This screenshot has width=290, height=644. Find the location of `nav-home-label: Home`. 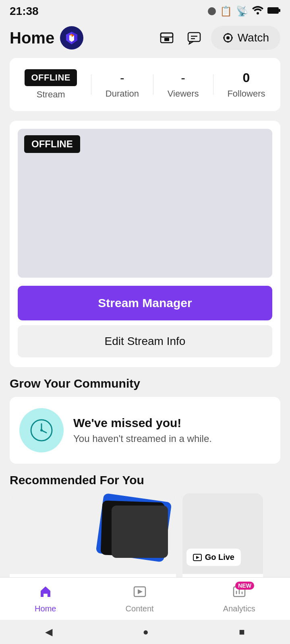

nav-home-label: Home is located at coordinates (45, 609).